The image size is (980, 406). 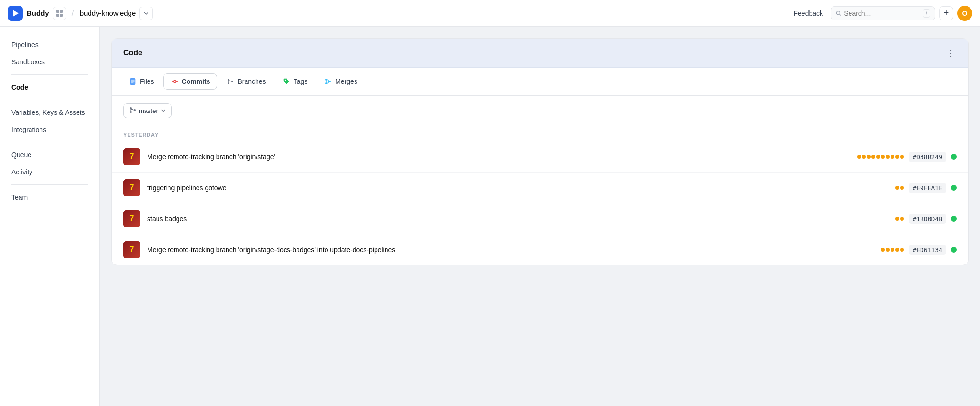 I want to click on commits-section-label: YESTERDAY, so click(x=540, y=134).